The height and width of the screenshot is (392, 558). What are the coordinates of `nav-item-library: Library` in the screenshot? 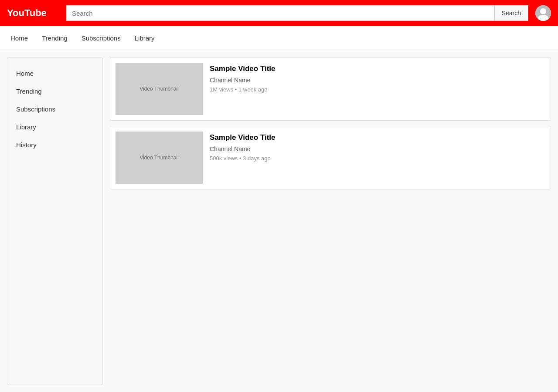 It's located at (145, 38).